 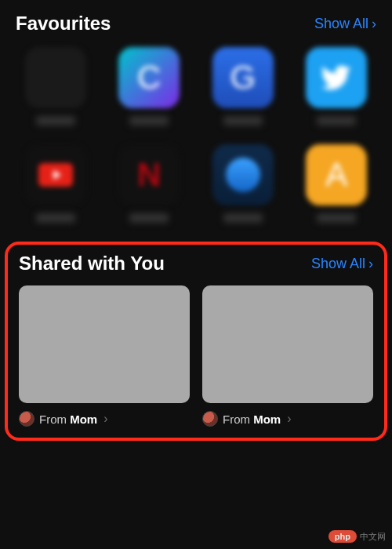 What do you see at coordinates (336, 78) in the screenshot?
I see `bird-icon` at bounding box center [336, 78].